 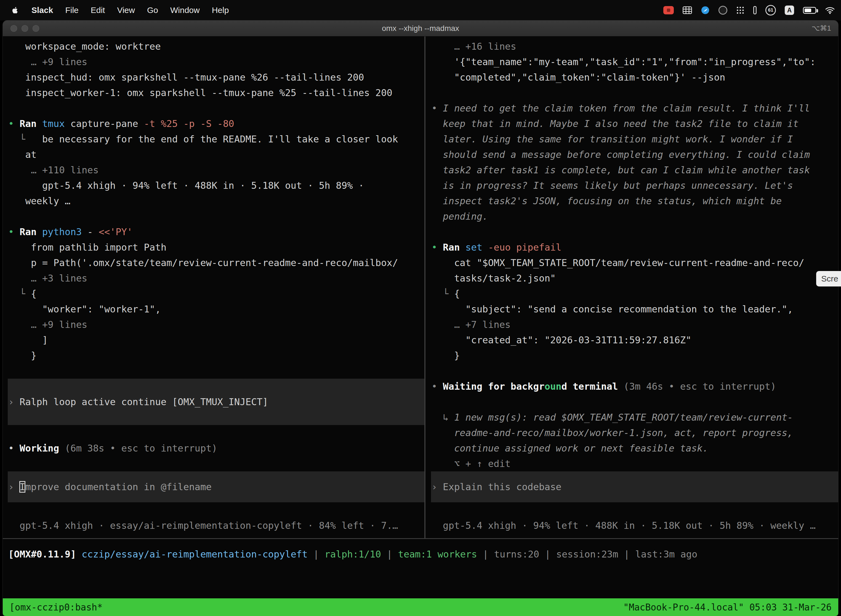 I want to click on terminal-line: is in progress? It seems likely but perh…, so click(x=634, y=186).